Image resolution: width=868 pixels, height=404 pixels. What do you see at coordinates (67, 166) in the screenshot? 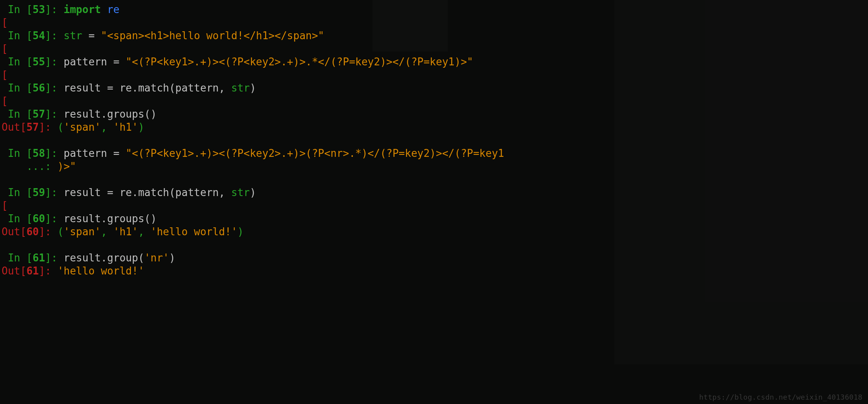
I see `code-token: )>"` at bounding box center [67, 166].